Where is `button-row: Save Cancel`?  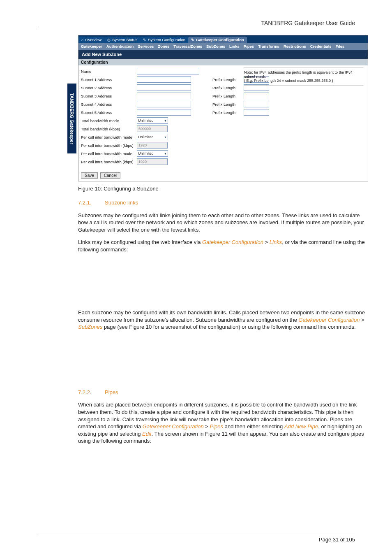 button-row: Save Cancel is located at coordinates (223, 175).